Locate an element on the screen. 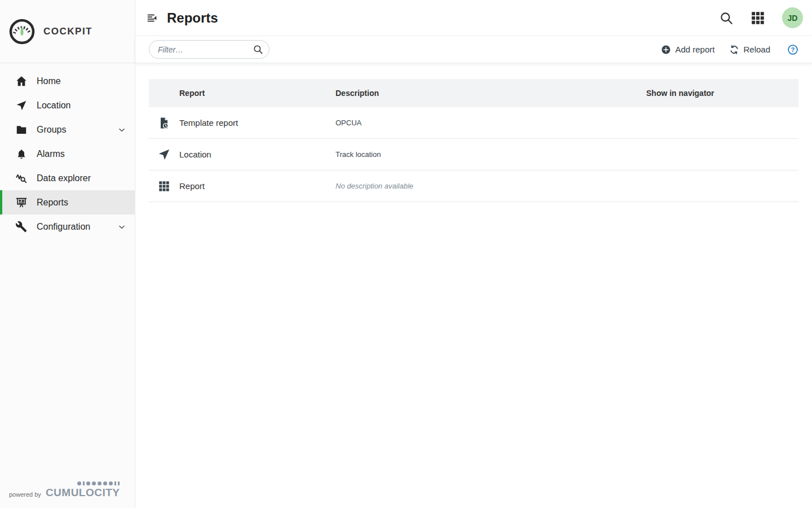 This screenshot has height=508, width=812. sidebar-item-label: Configuration is located at coordinates (63, 227).